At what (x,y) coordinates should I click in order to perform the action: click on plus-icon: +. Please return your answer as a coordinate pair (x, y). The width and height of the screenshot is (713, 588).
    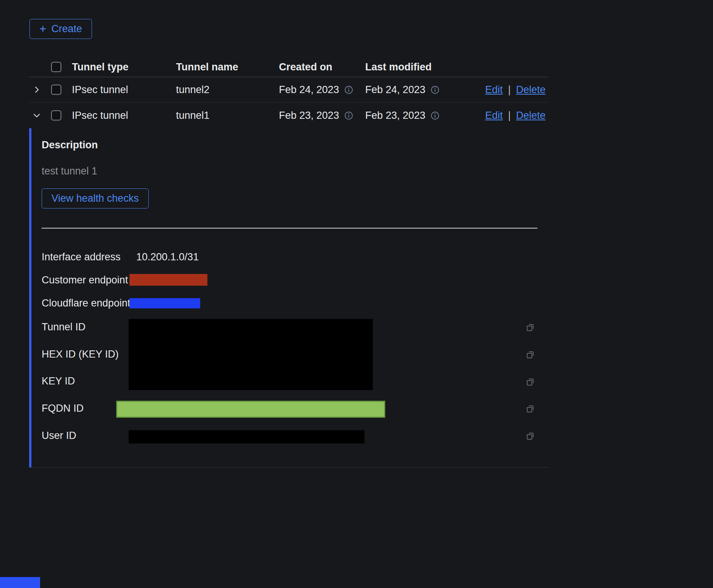
    Looking at the image, I should click on (43, 29).